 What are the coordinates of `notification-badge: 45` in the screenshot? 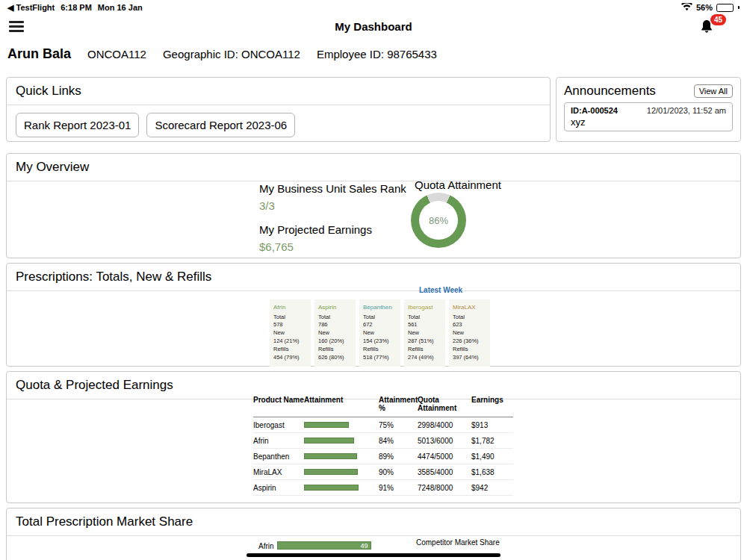 It's located at (719, 19).